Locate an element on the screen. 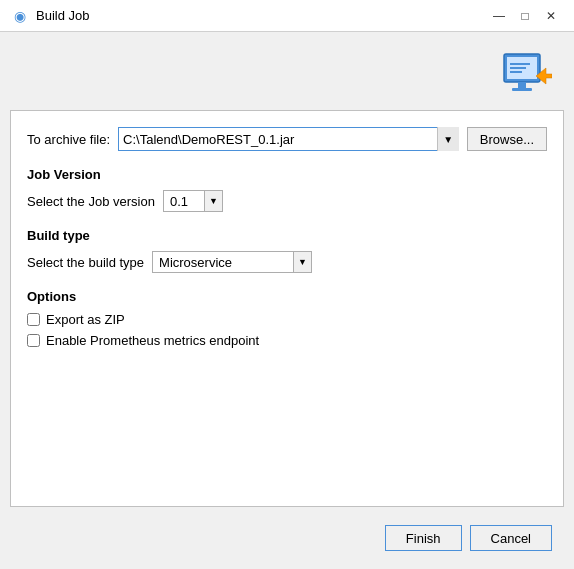  build-type-row: Select the build type Microservice ▼ is located at coordinates (287, 262).